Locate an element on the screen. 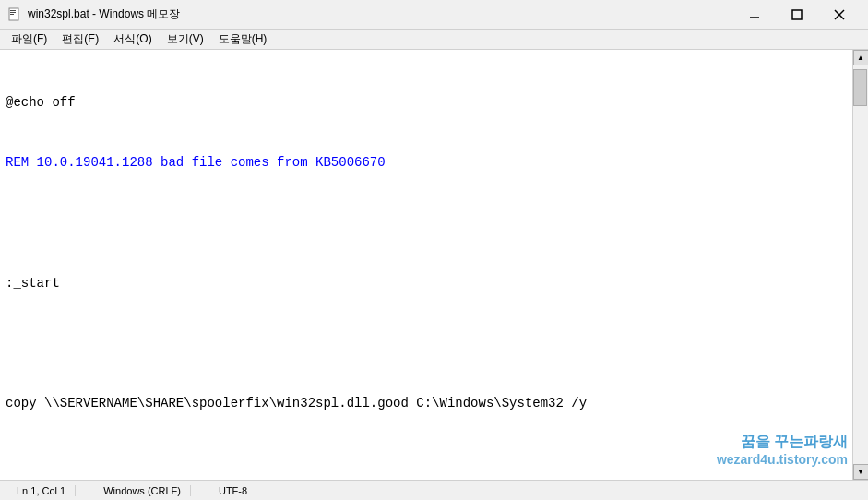 The height and width of the screenshot is (500, 868). scroll-track is located at coordinates (861, 265).